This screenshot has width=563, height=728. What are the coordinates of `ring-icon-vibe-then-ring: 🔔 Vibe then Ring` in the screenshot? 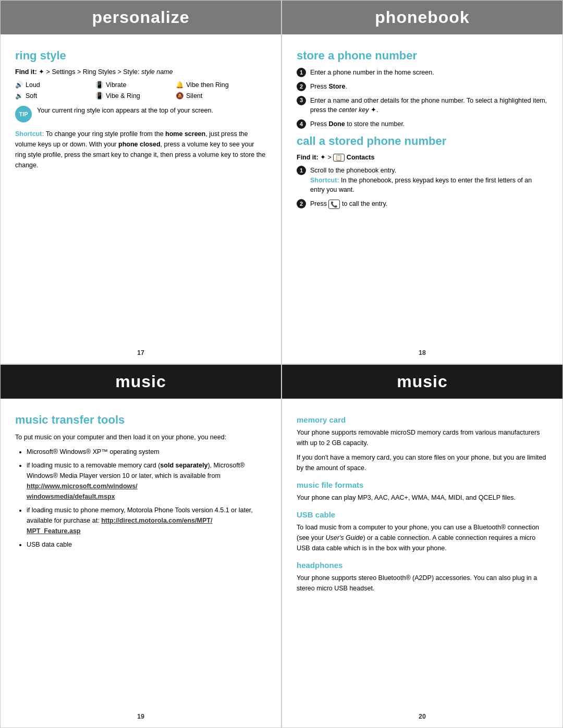 It's located at (210, 84).